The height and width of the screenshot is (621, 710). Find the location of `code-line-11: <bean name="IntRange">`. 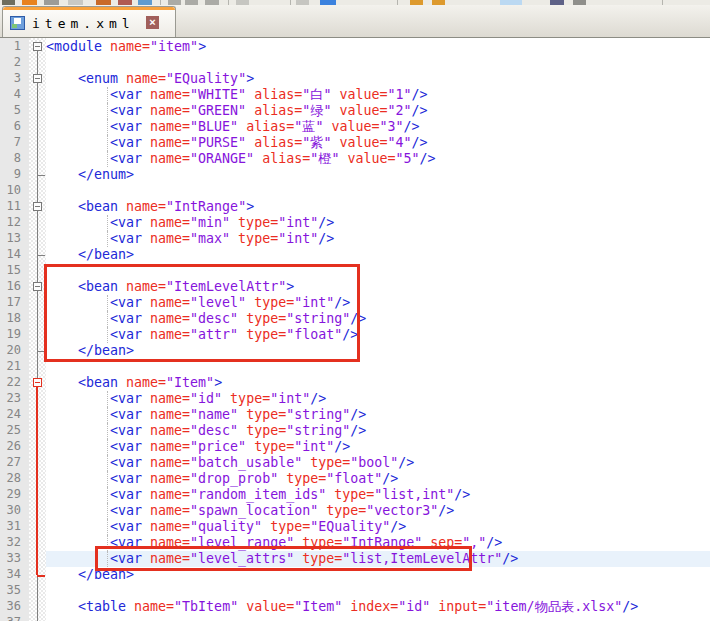

code-line-11: <bean name="IntRange"> is located at coordinates (378, 207).